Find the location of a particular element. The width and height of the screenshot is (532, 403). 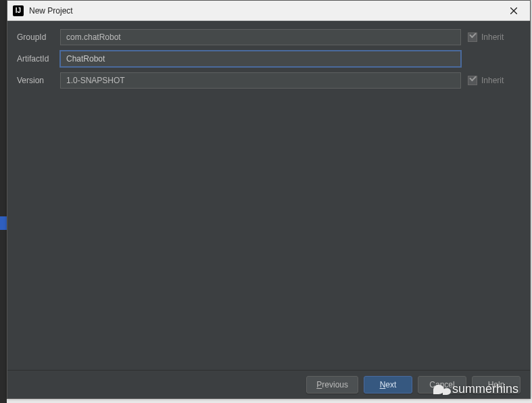

previous-rest: revious is located at coordinates (335, 385).